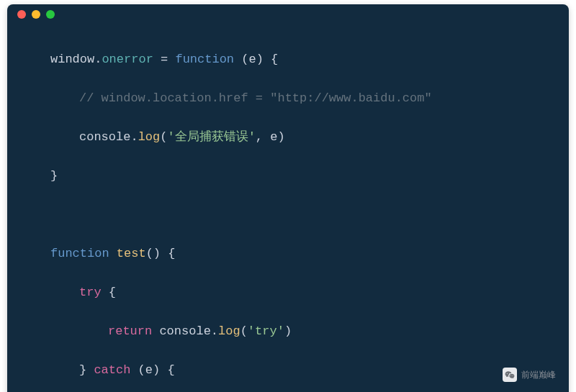 The image size is (576, 392). I want to click on code-line, so click(310, 214).